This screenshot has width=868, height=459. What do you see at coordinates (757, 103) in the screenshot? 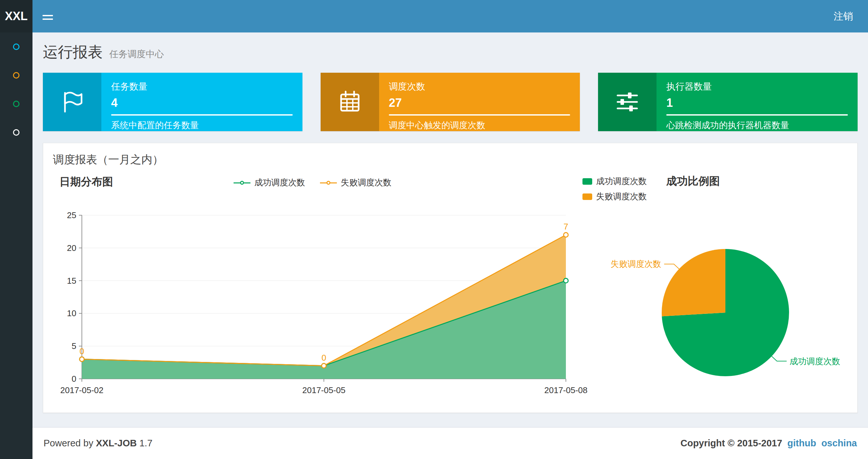
I see `info-box-value: 1` at bounding box center [757, 103].